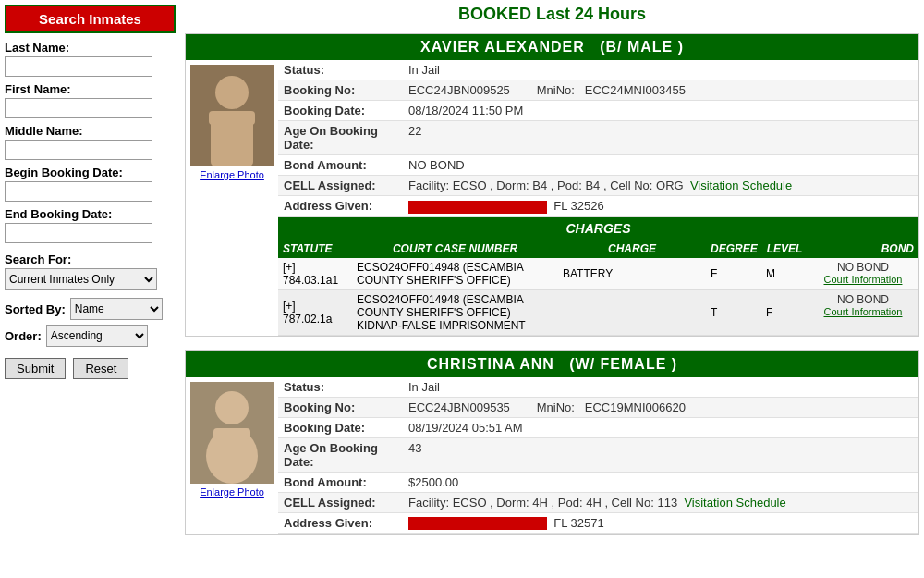 Image resolution: width=924 pixels, height=578 pixels. Describe the element at coordinates (79, 233) in the screenshot. I see `end-booking-input` at that location.